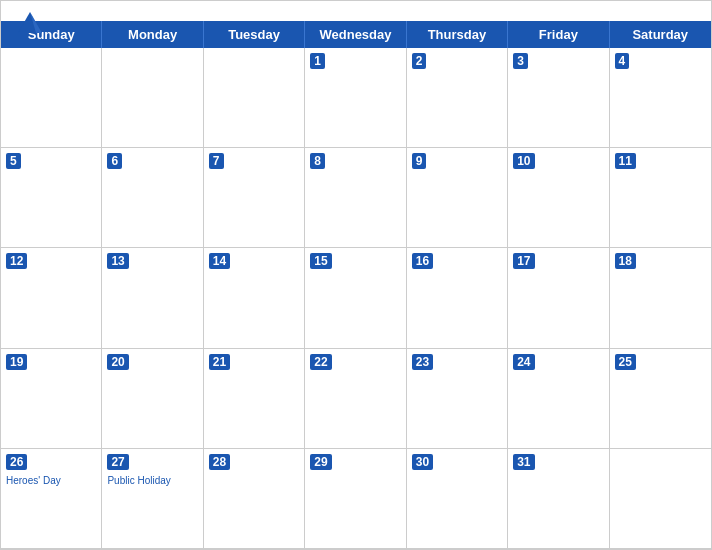 This screenshot has width=712, height=550. What do you see at coordinates (458, 98) in the screenshot?
I see `day-cell: 2` at bounding box center [458, 98].